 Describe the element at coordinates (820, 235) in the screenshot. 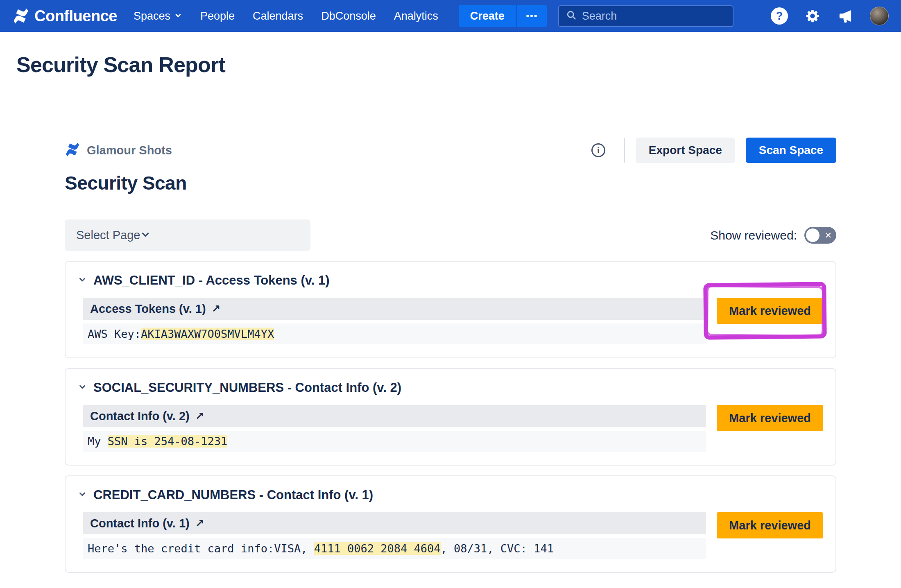

I see `show-reviewed-toggle: ✕` at that location.